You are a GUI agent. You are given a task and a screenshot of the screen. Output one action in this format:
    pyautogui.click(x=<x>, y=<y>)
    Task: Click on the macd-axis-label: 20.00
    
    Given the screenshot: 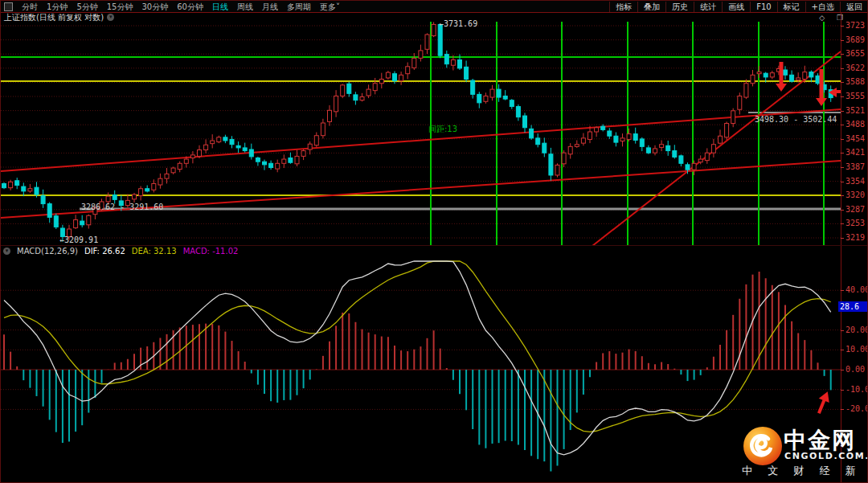 What is the action you would take?
    pyautogui.click(x=857, y=330)
    